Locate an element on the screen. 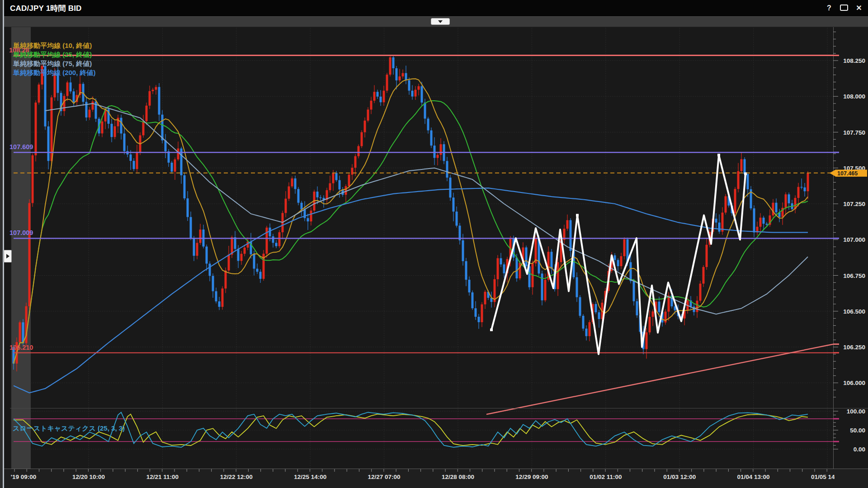 The height and width of the screenshot is (488, 868). x-axis-label: '19 09:00 is located at coordinates (24, 477).